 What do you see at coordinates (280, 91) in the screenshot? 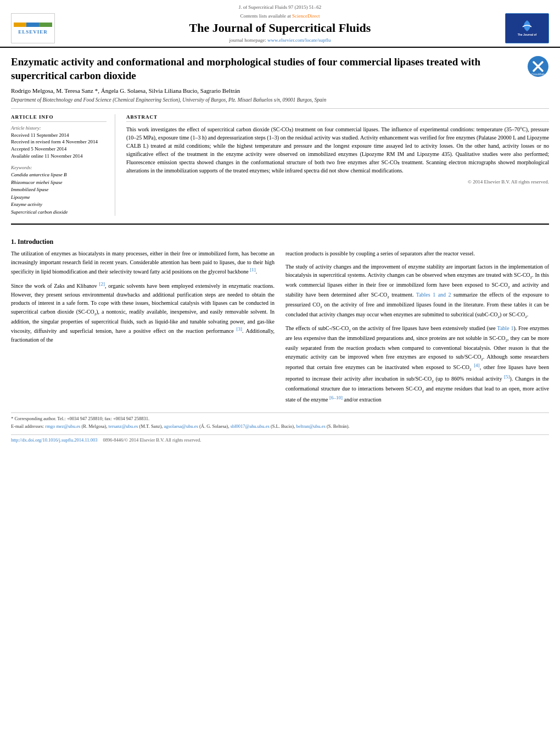
I see `authors: Rodrigo Melgosa, M. Teresa Sanz *, Ángel…` at bounding box center [280, 91].